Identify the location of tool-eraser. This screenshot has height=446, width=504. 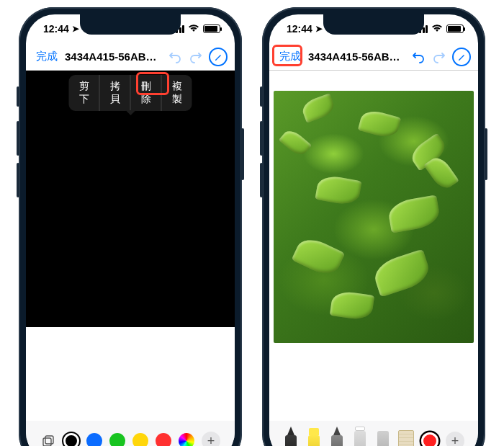
(360, 437).